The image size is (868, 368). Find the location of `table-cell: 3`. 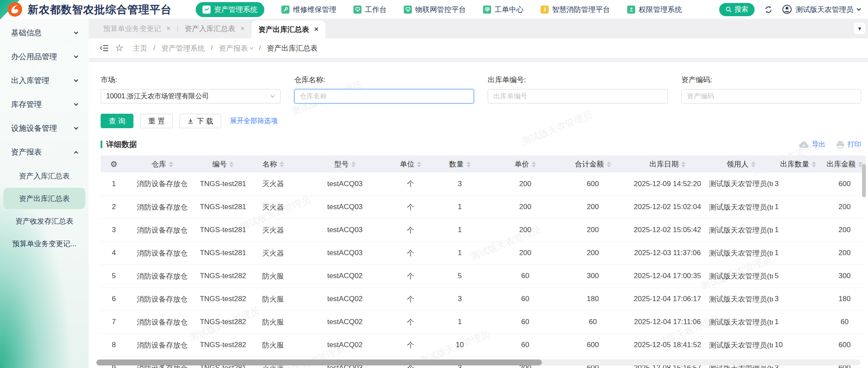

table-cell: 3 is located at coordinates (798, 299).